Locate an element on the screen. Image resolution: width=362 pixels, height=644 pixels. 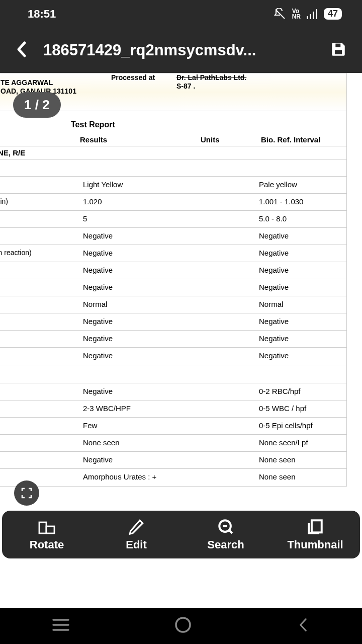
cell-ref is located at coordinates (301, 168).